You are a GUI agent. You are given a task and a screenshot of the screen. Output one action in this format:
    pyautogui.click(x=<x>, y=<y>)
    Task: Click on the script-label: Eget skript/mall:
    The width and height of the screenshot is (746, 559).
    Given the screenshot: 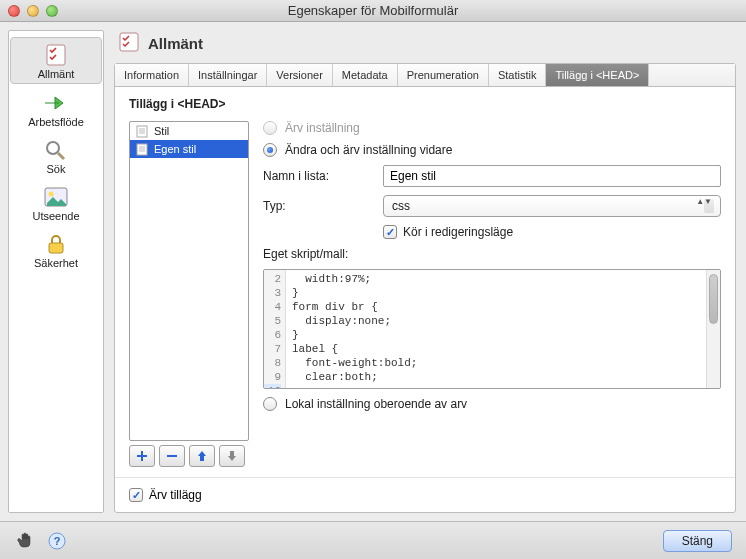 What is the action you would take?
    pyautogui.click(x=492, y=254)
    